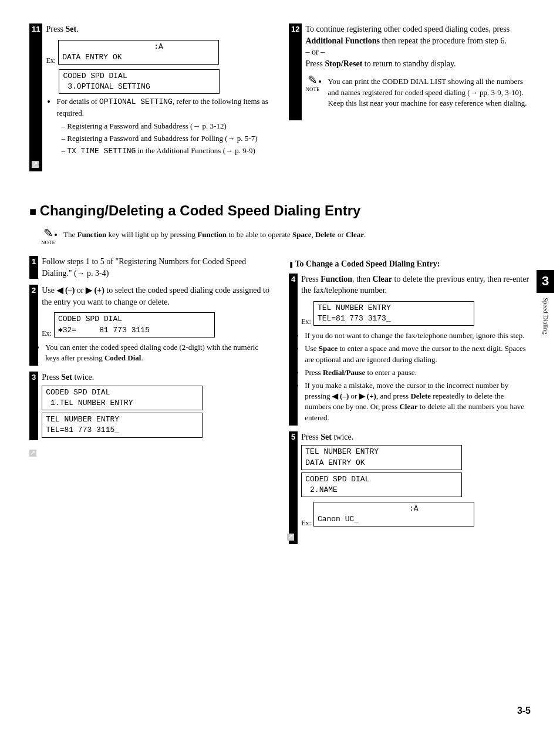  Describe the element at coordinates (215, 235) in the screenshot. I see `note-item: The Function key will light up by pressi…` at that location.